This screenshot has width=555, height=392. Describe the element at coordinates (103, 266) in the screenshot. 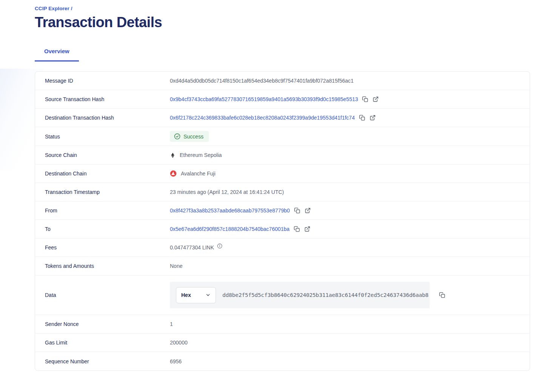

I see `row-label: Tokens and Amounts` at that location.